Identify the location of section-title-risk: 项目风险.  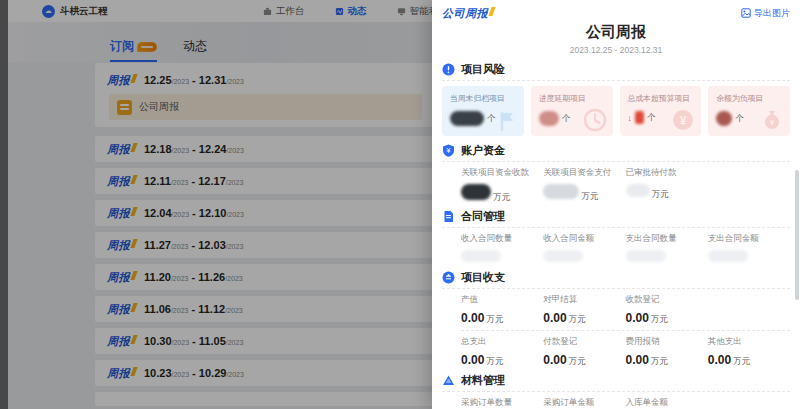
(483, 70).